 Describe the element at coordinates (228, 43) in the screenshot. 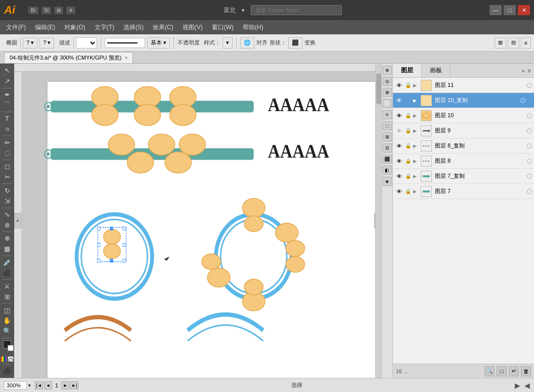

I see `style-dropdown: ▾` at that location.